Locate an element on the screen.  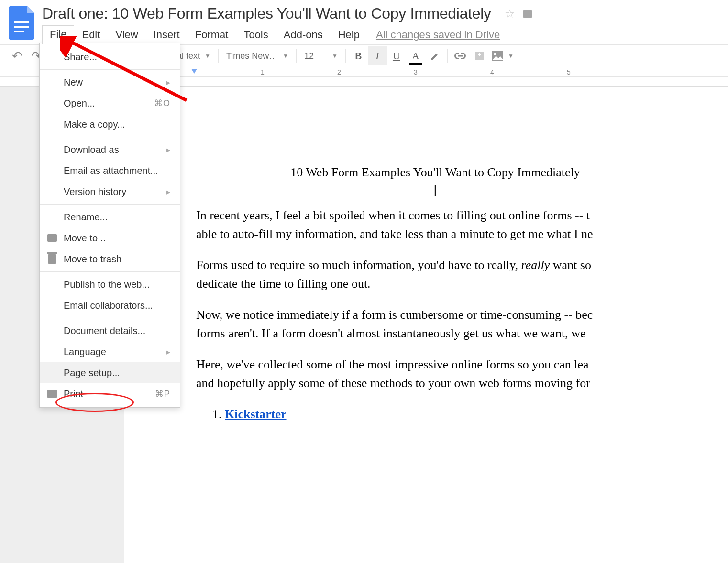
highlight-button is located at coordinates (435, 56).